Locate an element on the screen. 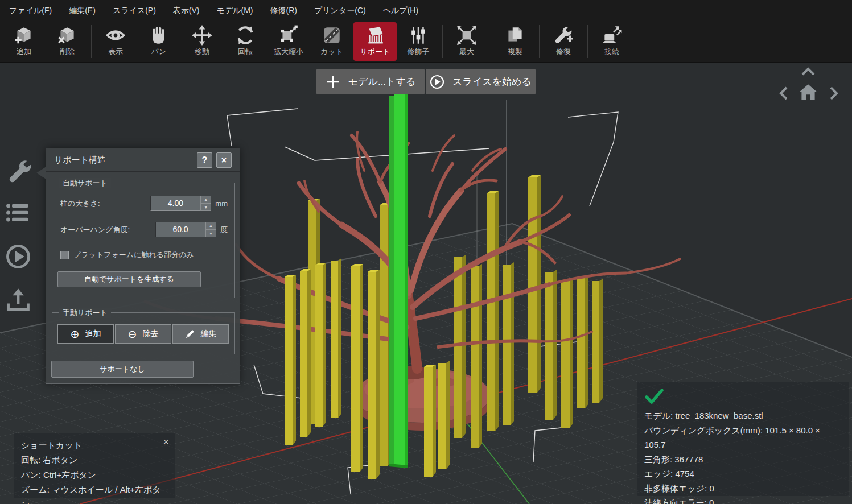 Image resolution: width=852 pixels, height=504 pixels. overhang-angle-spinbox: 60.0 ▲ ▼ is located at coordinates (186, 230).